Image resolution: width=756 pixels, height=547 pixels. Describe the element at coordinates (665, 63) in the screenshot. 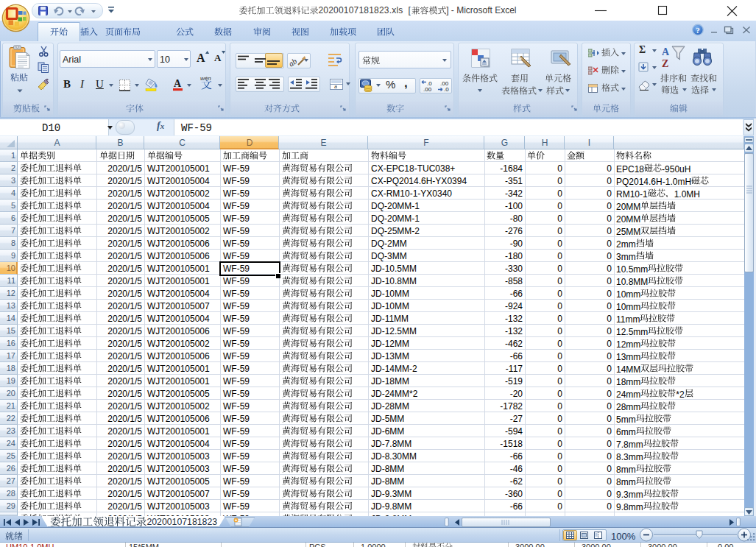

I see `svg-text: Z` at that location.